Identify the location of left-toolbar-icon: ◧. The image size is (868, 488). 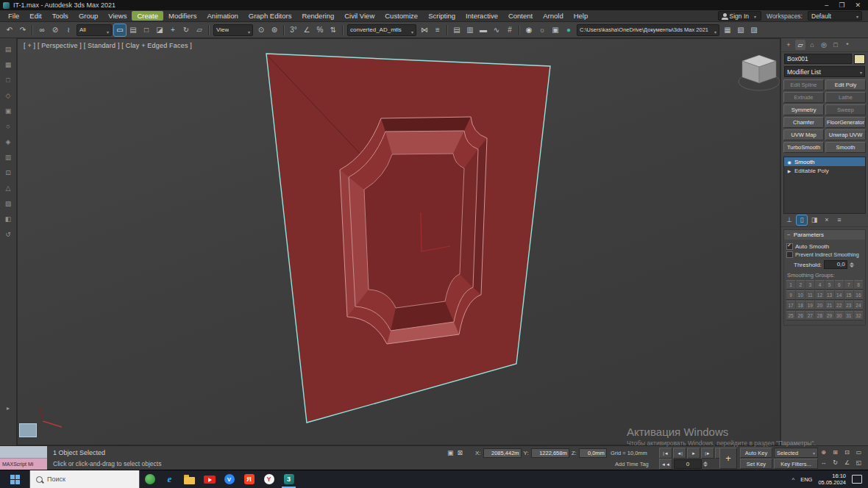
(8, 219).